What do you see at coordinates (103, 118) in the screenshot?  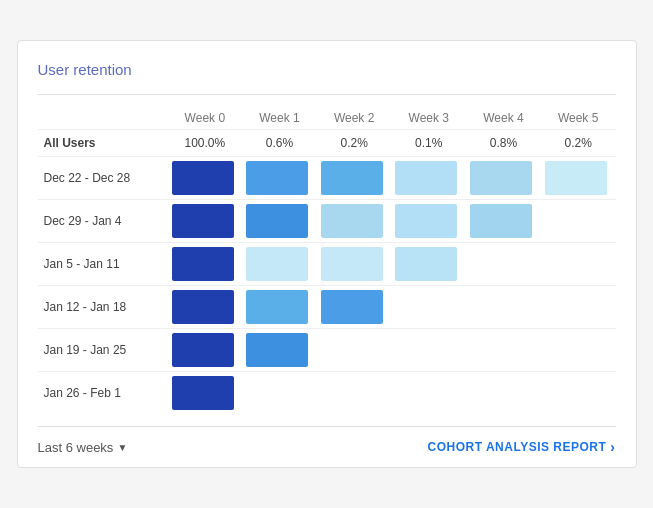 I see `col-header-label` at bounding box center [103, 118].